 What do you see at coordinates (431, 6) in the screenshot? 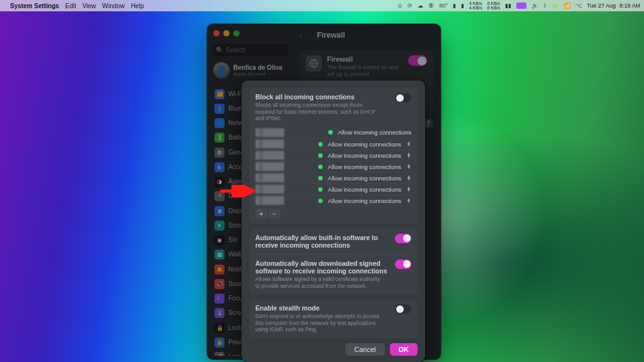
I see `status-icon: ⦿` at bounding box center [431, 6].